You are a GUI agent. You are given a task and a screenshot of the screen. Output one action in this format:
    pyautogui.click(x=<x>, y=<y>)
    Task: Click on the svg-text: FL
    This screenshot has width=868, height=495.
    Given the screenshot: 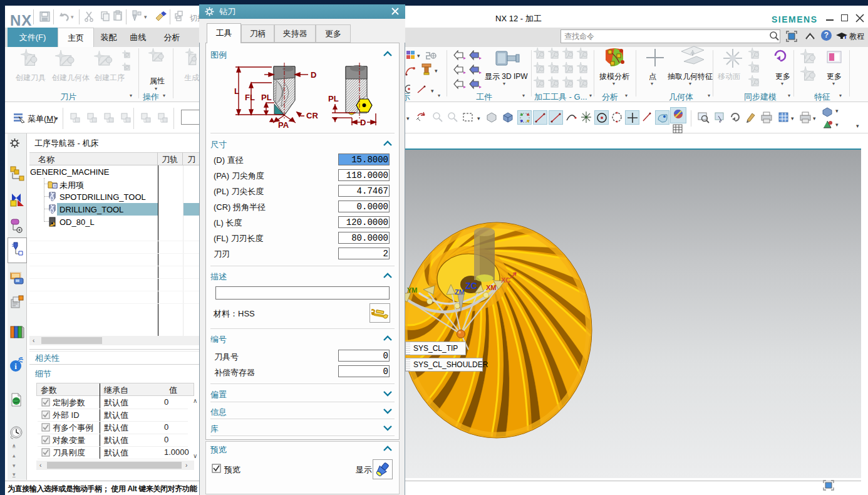 What is the action you would take?
    pyautogui.click(x=250, y=98)
    